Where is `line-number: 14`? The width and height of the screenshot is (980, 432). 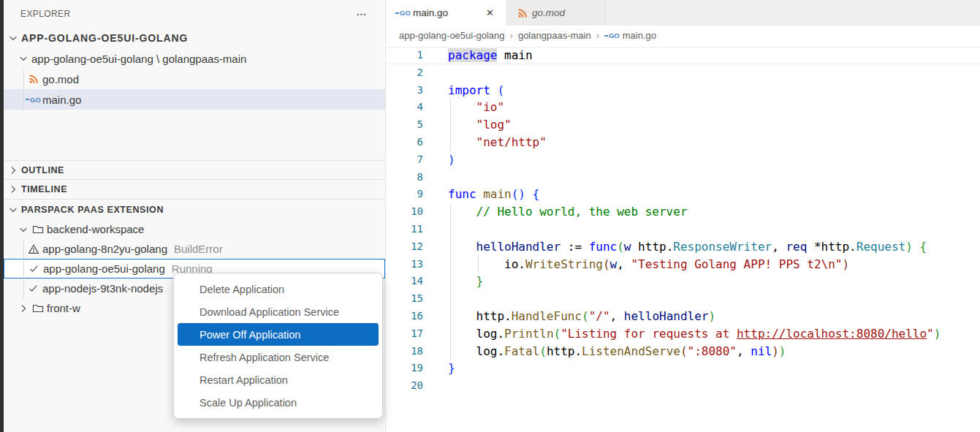 line-number: 14 is located at coordinates (405, 281).